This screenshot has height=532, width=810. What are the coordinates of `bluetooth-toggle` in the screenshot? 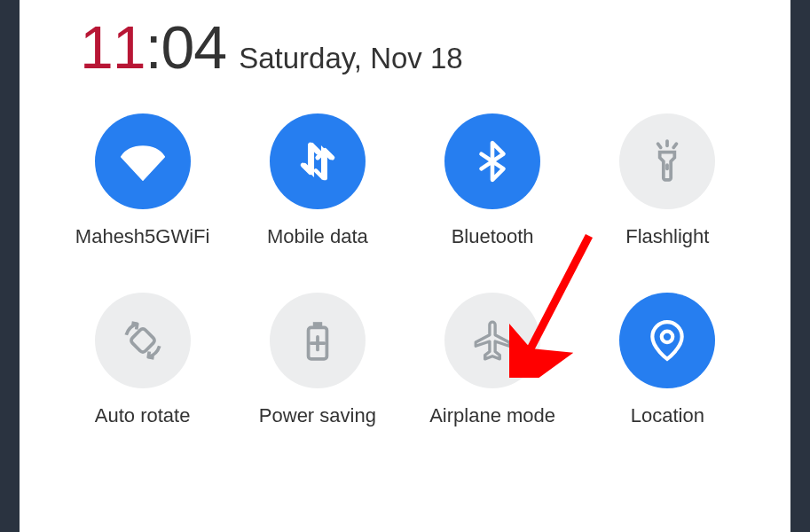 It's located at (492, 161).